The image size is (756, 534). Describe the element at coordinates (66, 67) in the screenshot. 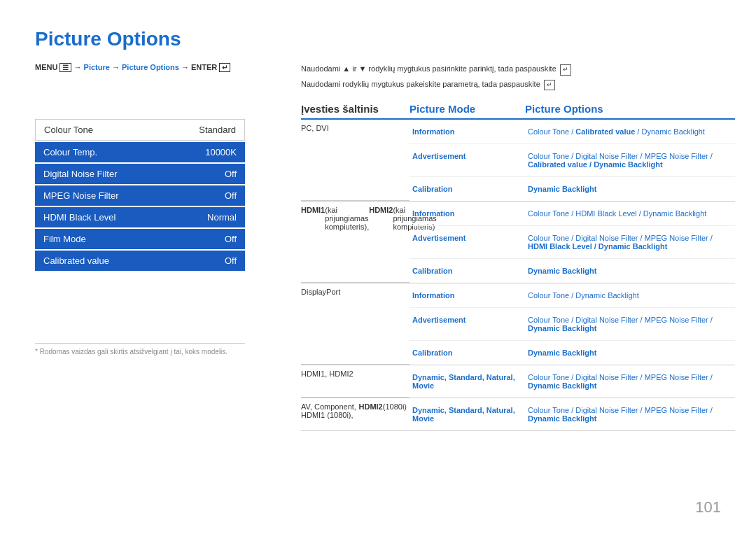

I see `menu-icon: ☰` at that location.